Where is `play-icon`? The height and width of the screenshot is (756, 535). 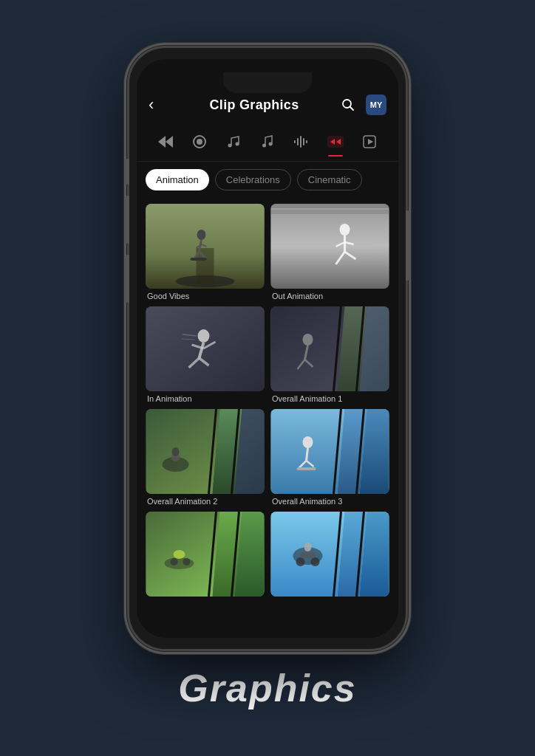
play-icon is located at coordinates (369, 142).